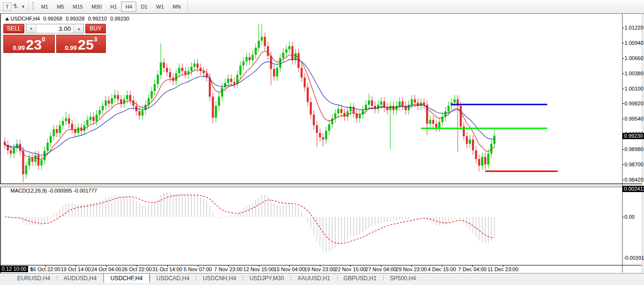 This screenshot has height=285, width=644. I want to click on volume-value: 3.00, so click(55, 29).